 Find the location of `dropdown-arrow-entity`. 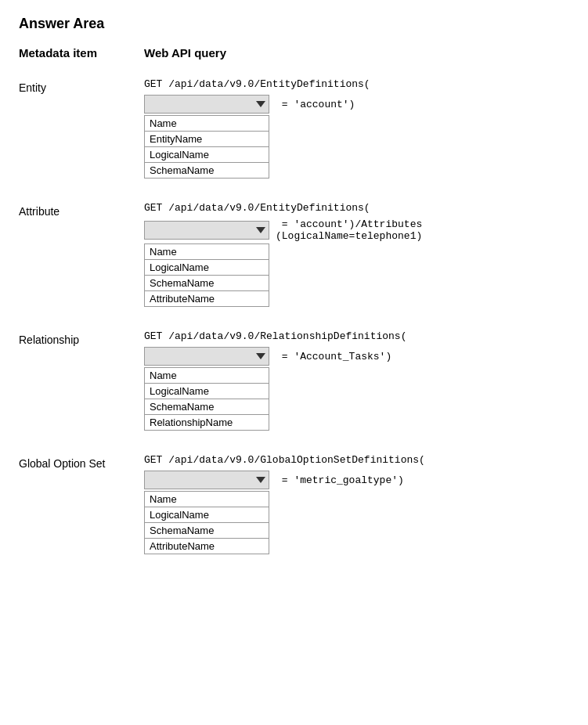

dropdown-arrow-entity is located at coordinates (261, 104).